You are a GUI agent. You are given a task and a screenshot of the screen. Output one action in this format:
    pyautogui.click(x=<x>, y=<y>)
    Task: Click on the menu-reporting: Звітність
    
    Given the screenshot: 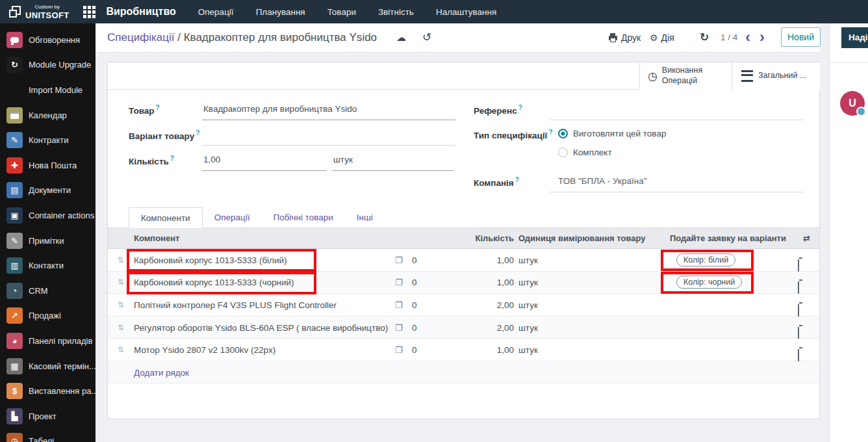 What is the action you would take?
    pyautogui.click(x=396, y=12)
    